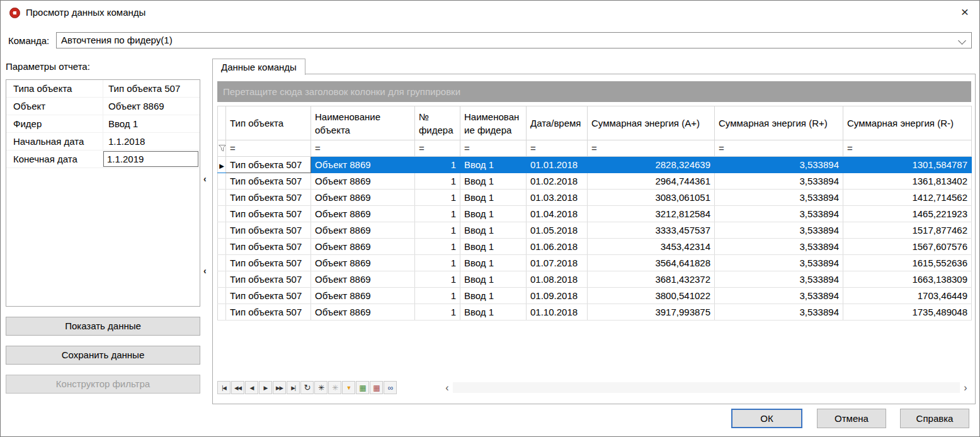  What do you see at coordinates (514, 40) in the screenshot?
I see `command-combobox: Авточтения по фидеру(1)` at bounding box center [514, 40].